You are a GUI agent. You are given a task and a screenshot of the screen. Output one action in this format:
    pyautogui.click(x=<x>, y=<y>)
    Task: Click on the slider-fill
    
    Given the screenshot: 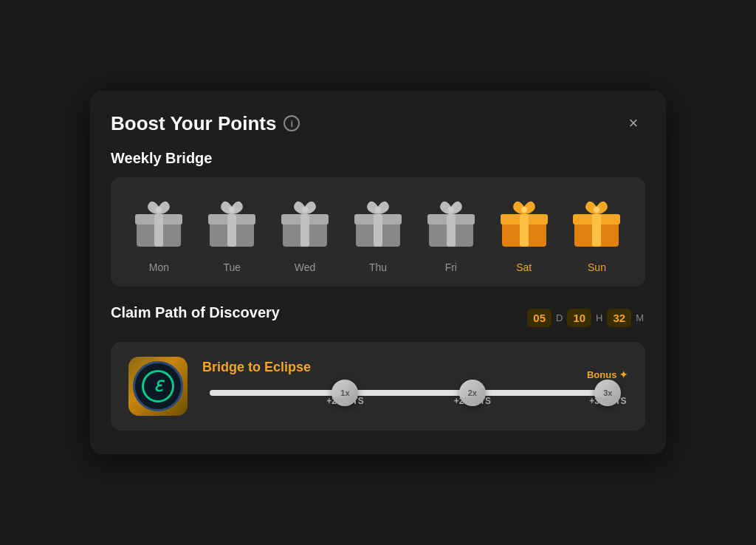 What is the action you would take?
    pyautogui.click(x=415, y=393)
    